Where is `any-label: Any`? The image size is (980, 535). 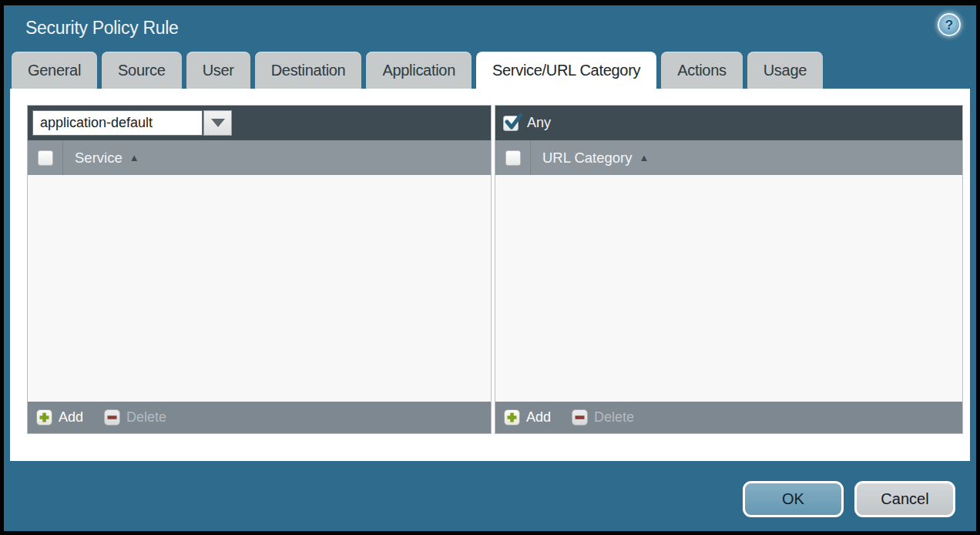
any-label: Any is located at coordinates (539, 123).